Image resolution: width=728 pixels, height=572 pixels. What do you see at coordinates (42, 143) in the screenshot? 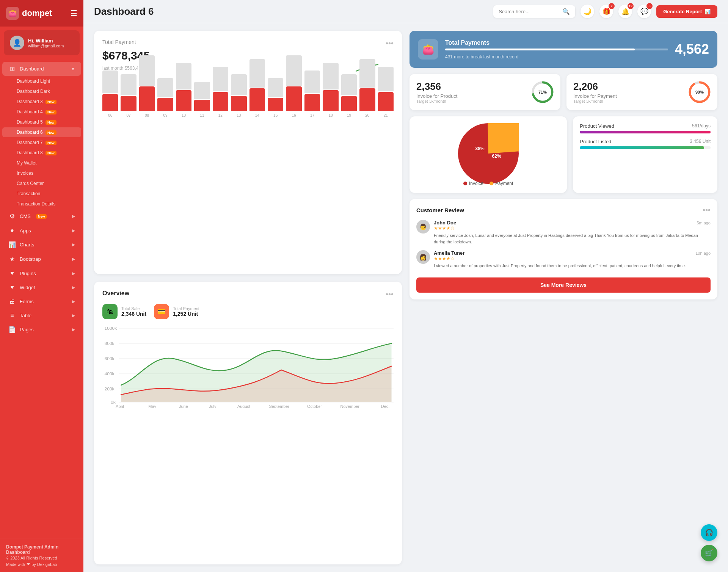
I see `sidebar-item-dashboard-7: Dashboard 7 New` at bounding box center [42, 143].